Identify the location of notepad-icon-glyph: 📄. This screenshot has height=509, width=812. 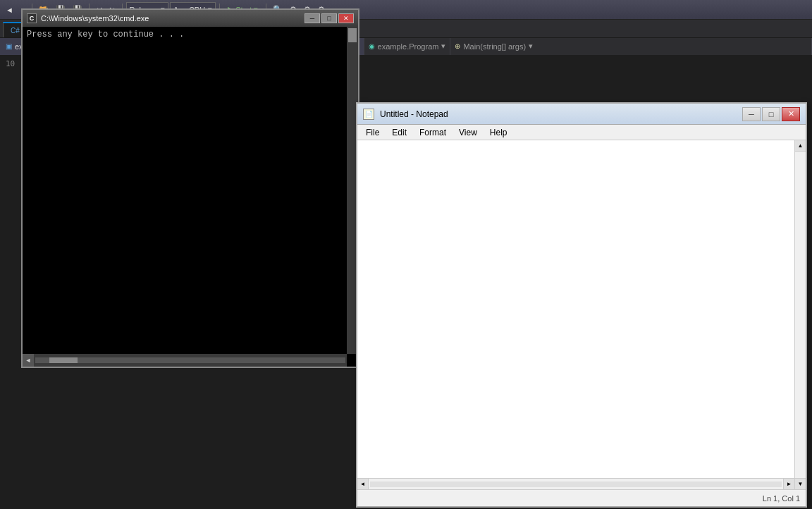
(369, 114).